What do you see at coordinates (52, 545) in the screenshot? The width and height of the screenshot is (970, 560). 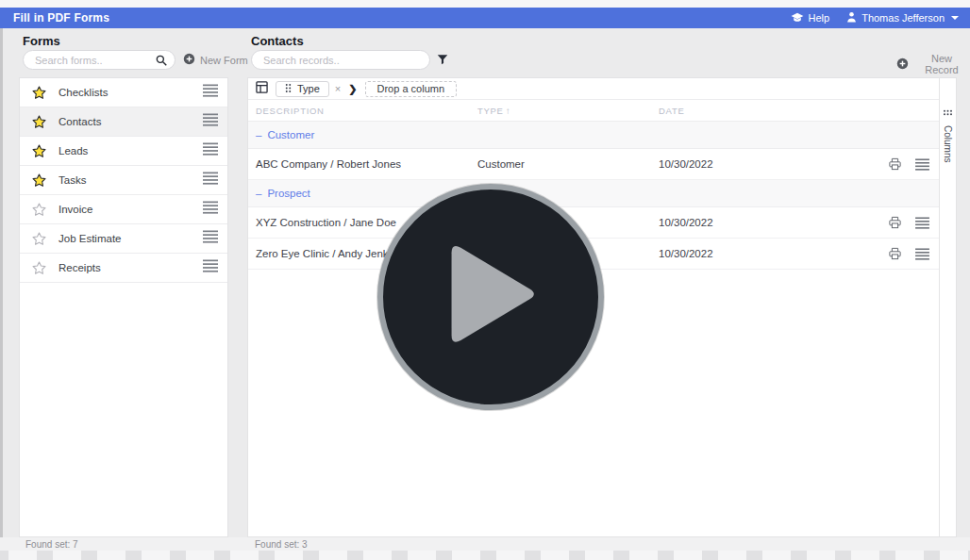 I see `forms-found-set: Found set: 7` at bounding box center [52, 545].